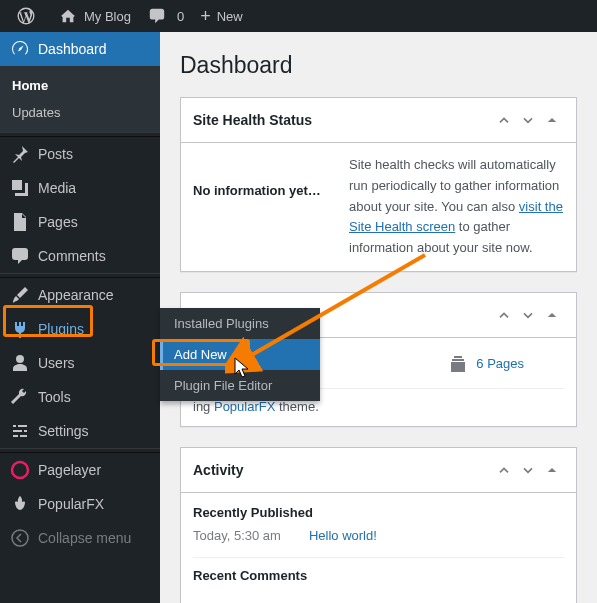 The width and height of the screenshot is (597, 603). I want to click on sidebar-sub-home: Home, so click(80, 86).